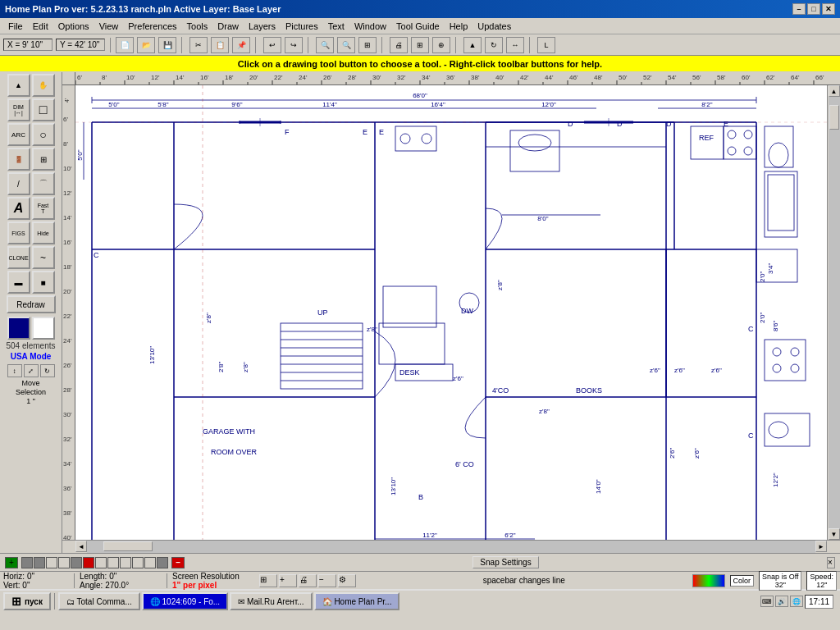 This screenshot has height=630, width=840. I want to click on menu-edit: Edit, so click(41, 26).